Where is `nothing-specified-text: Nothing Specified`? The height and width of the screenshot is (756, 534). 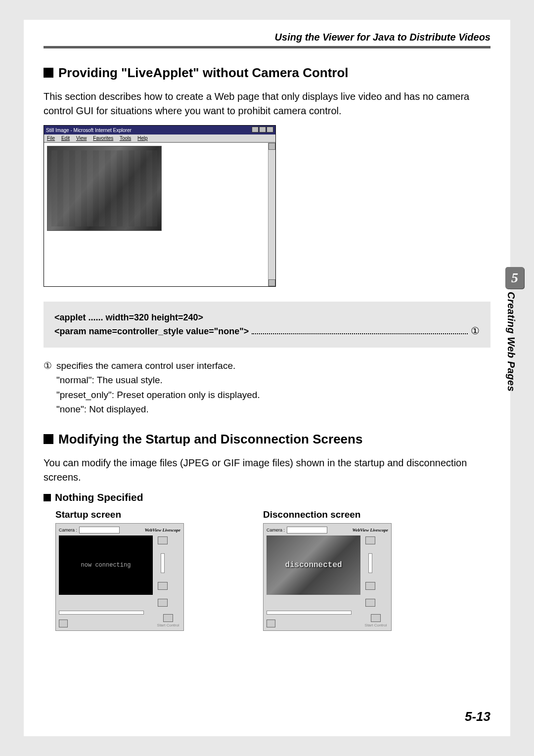
nothing-specified-text: Nothing Specified is located at coordinates (99, 497).